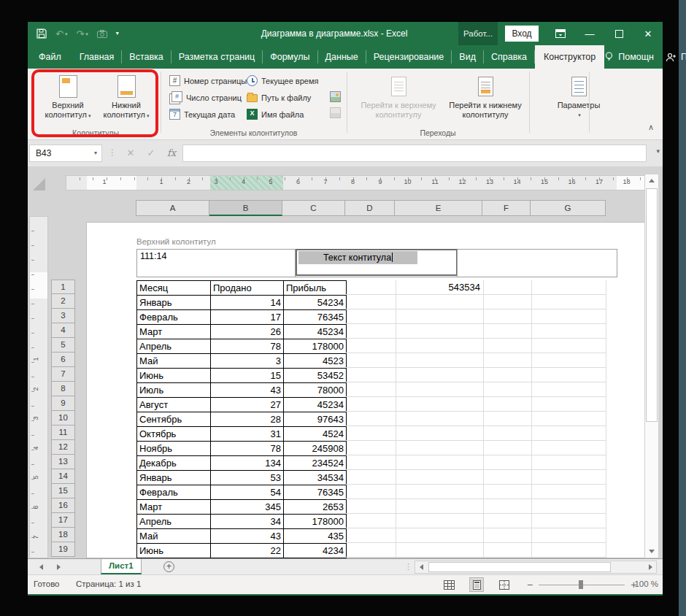  I want to click on table-cell: Февраль, so click(174, 317).